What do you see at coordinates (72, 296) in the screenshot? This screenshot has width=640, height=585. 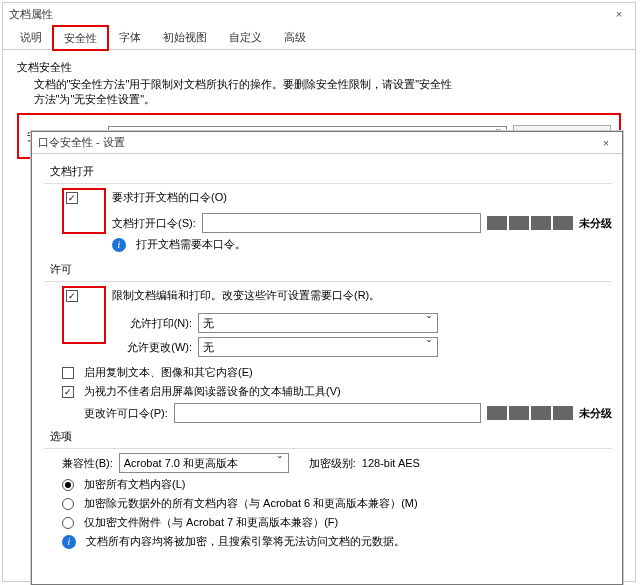 I see `restrict-editing-checkbox` at bounding box center [72, 296].